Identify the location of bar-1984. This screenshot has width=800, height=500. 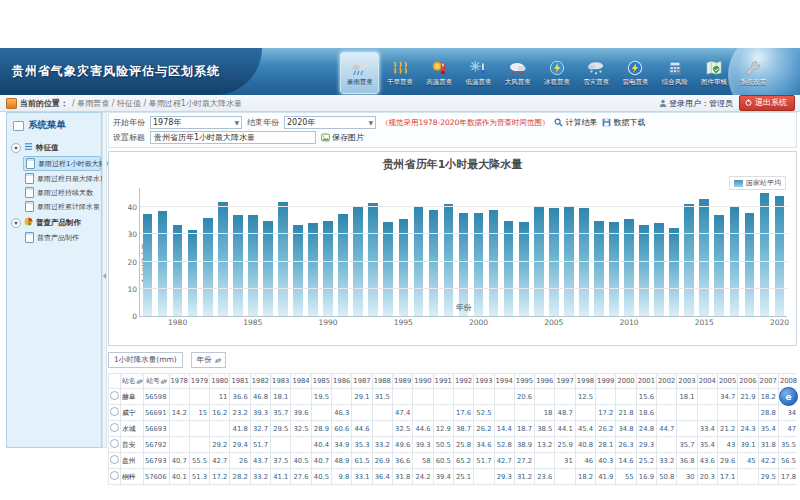
(238, 266).